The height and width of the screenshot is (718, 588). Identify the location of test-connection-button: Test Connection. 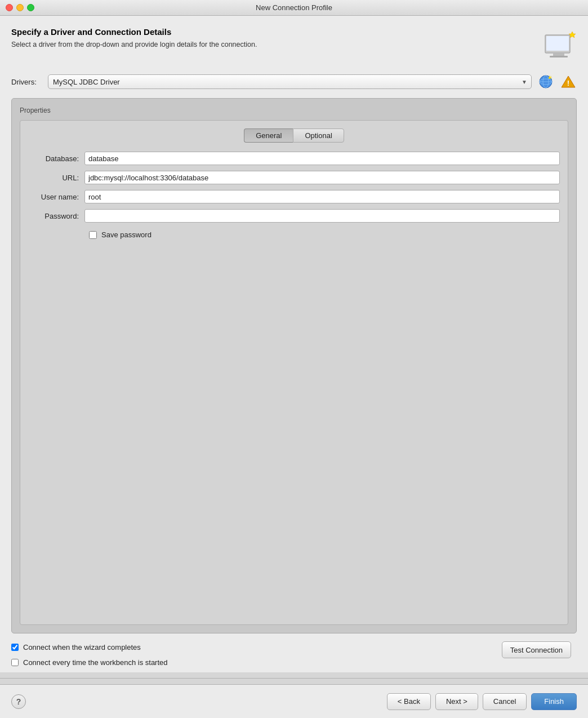
(536, 650).